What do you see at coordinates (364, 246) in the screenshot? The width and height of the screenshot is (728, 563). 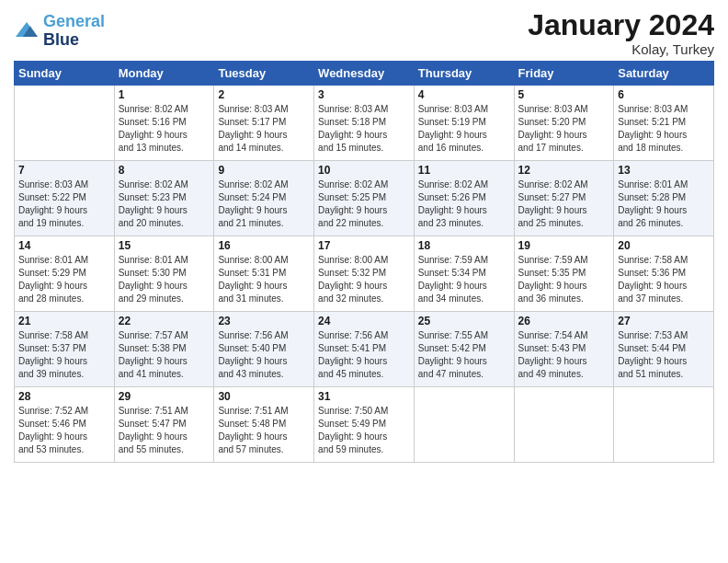 I see `day-number: 17` at bounding box center [364, 246].